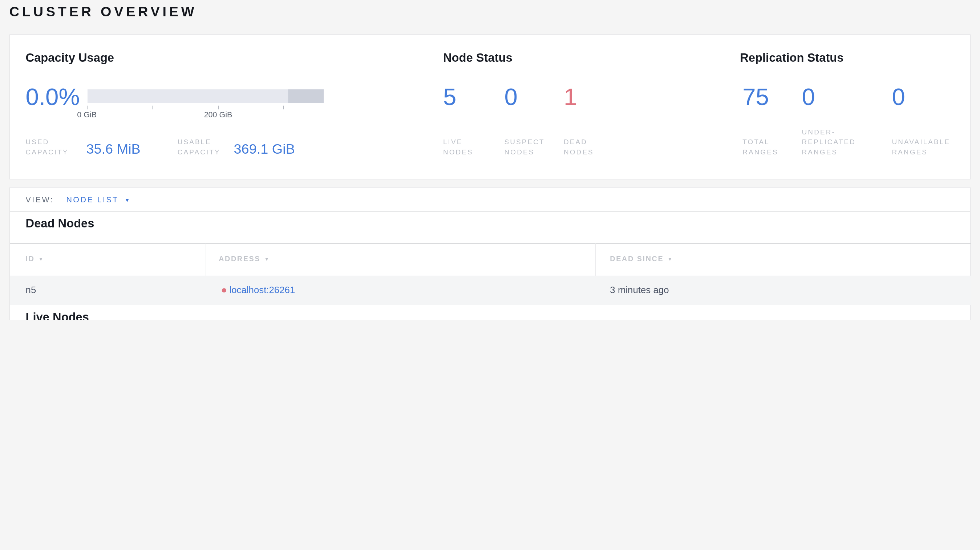 This screenshot has height=550, width=980. Describe the element at coordinates (639, 290) in the screenshot. I see `dead-since-cell: 3 minutes ago` at that location.